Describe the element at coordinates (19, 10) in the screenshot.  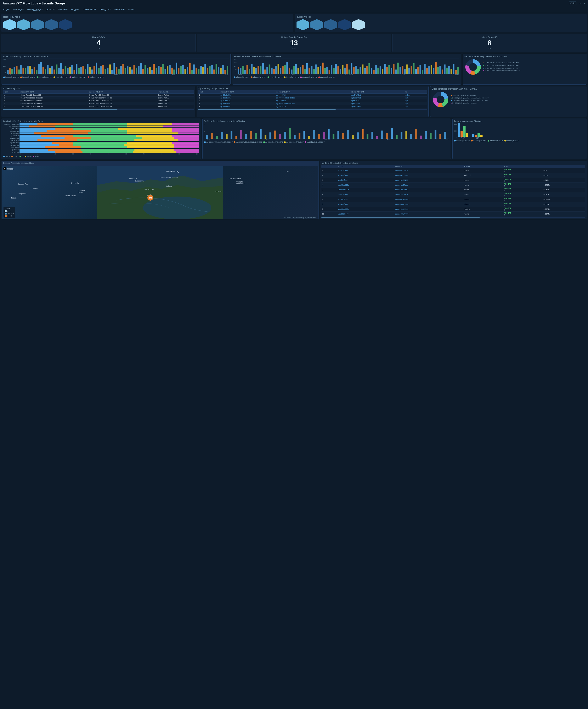
I see `filter-subnet-id: subnet_id` at that location.